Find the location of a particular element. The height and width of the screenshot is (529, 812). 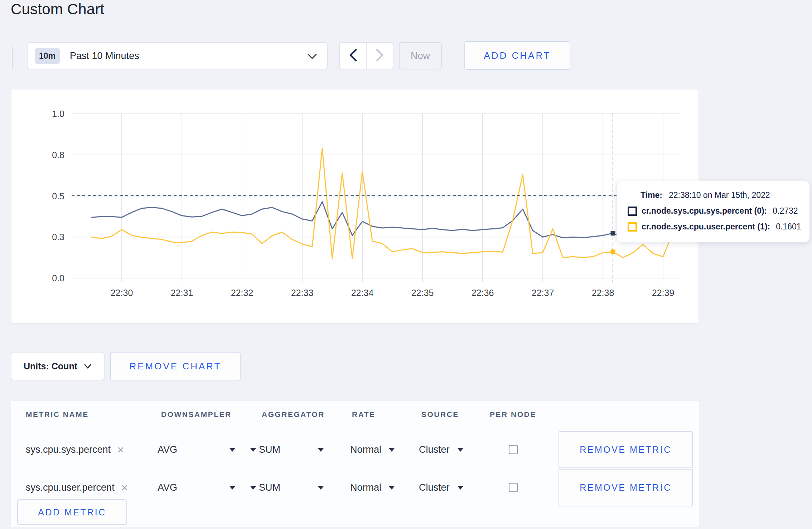

units-label: Units: Count is located at coordinates (50, 367).